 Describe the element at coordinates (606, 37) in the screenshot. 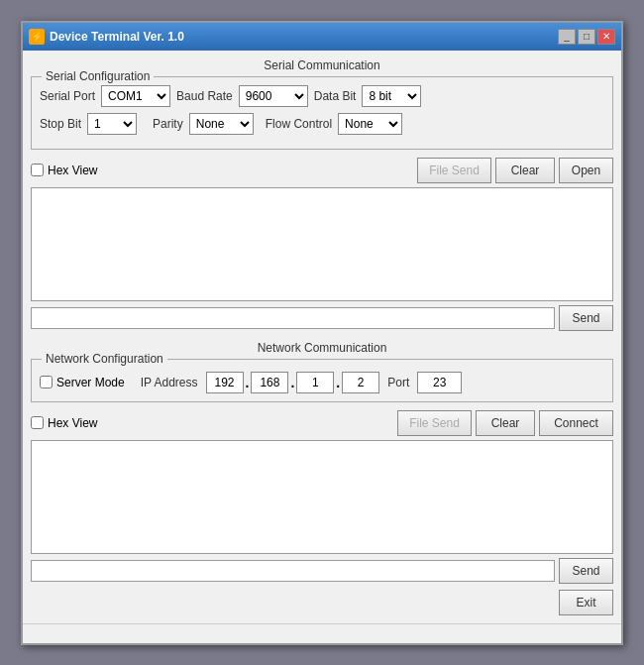

I see `close-button: ✕` at that location.